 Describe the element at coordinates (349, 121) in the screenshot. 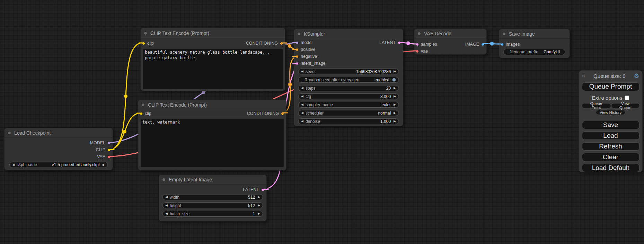

I see `denoise-widget: ◀ denoise 1.000 ▶` at that location.